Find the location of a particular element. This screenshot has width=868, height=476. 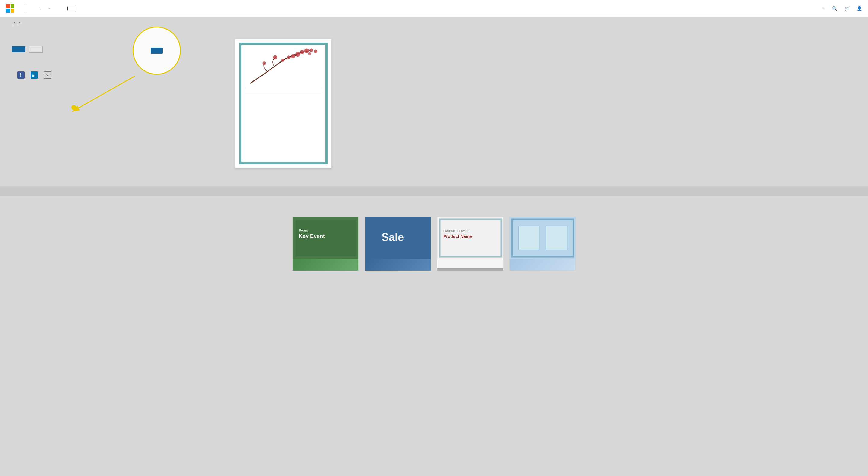

template-card-art-1: Event Key Event is located at coordinates (326, 238).